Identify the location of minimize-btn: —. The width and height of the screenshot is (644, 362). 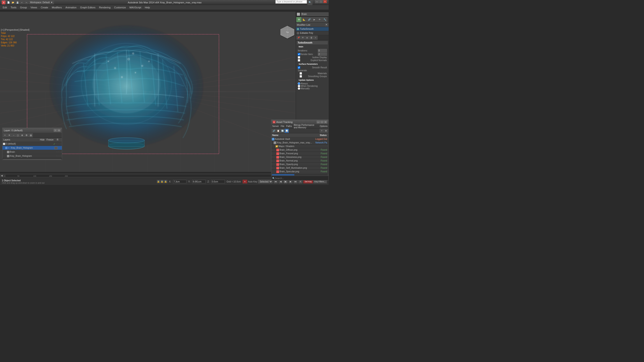
(317, 1).